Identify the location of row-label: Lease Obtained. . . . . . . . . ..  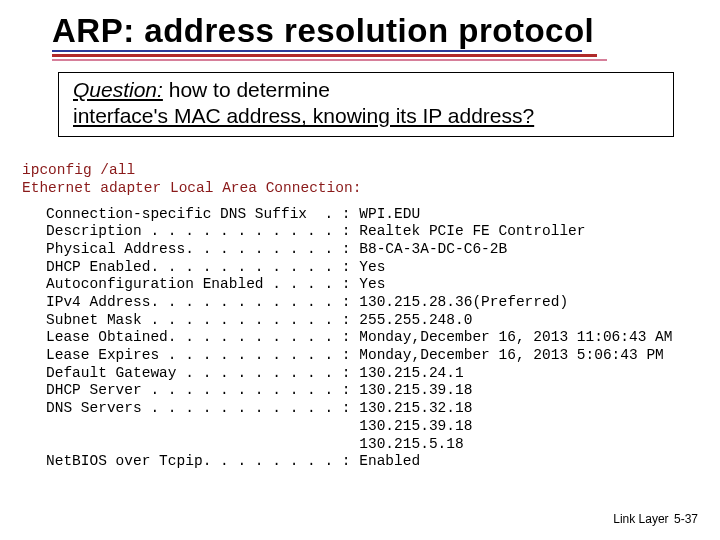
(190, 337).